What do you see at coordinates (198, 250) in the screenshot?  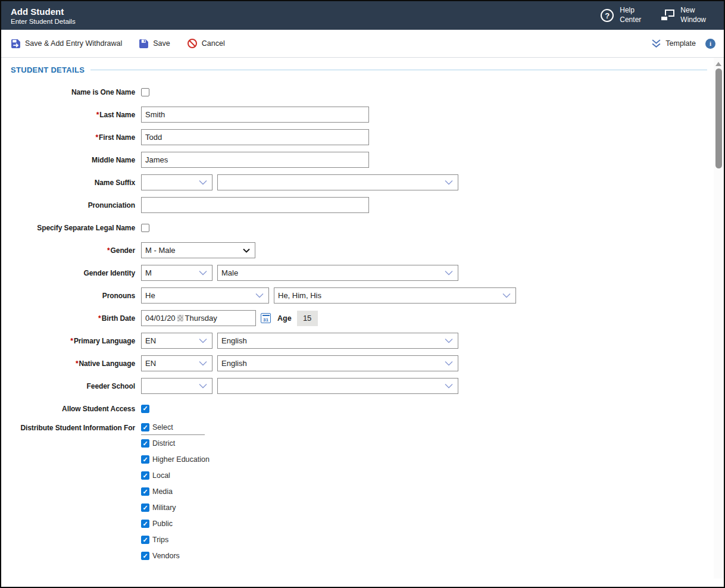 I see `gender-select: M - Male` at bounding box center [198, 250].